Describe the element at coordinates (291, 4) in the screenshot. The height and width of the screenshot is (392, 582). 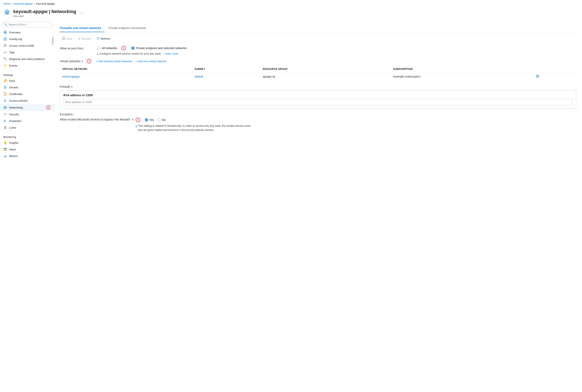
I see `breadcrumb: Home › keyvault-appgw › keyvault-appgw` at that location.